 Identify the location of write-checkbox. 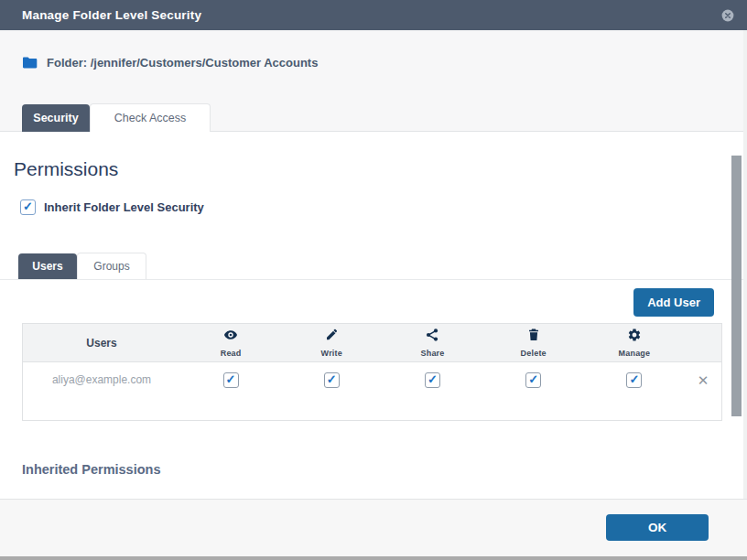
(331, 381).